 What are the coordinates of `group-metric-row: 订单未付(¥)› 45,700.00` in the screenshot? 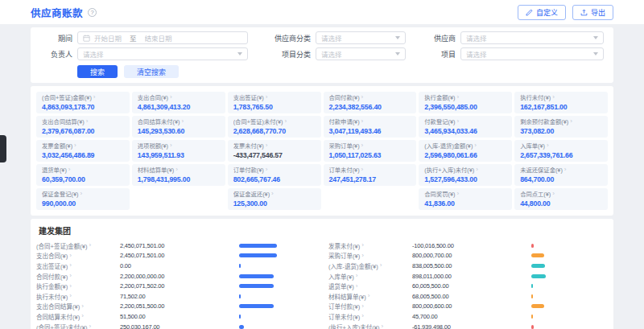 It's located at (469, 317).